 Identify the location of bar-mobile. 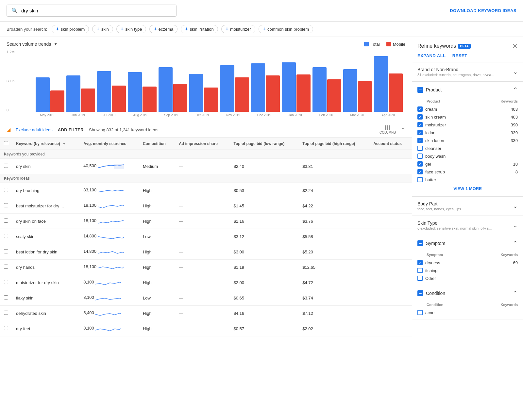
(242, 95).